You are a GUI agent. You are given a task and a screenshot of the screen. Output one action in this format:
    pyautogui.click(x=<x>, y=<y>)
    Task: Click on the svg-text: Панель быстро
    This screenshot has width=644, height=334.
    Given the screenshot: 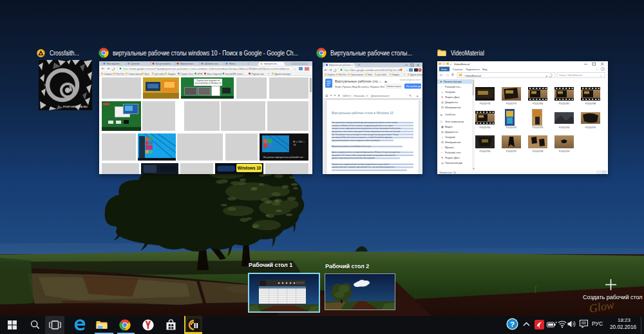 What is the action you would take?
    pyautogui.click(x=453, y=81)
    